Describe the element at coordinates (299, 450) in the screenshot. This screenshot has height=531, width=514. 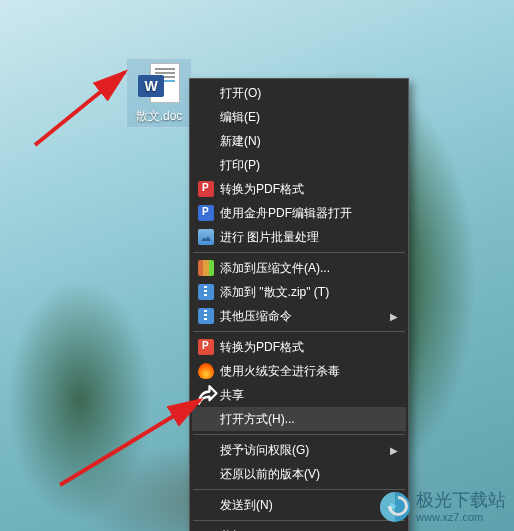
I see `menu-item-14: 授予访问权限(G)▶` at that location.